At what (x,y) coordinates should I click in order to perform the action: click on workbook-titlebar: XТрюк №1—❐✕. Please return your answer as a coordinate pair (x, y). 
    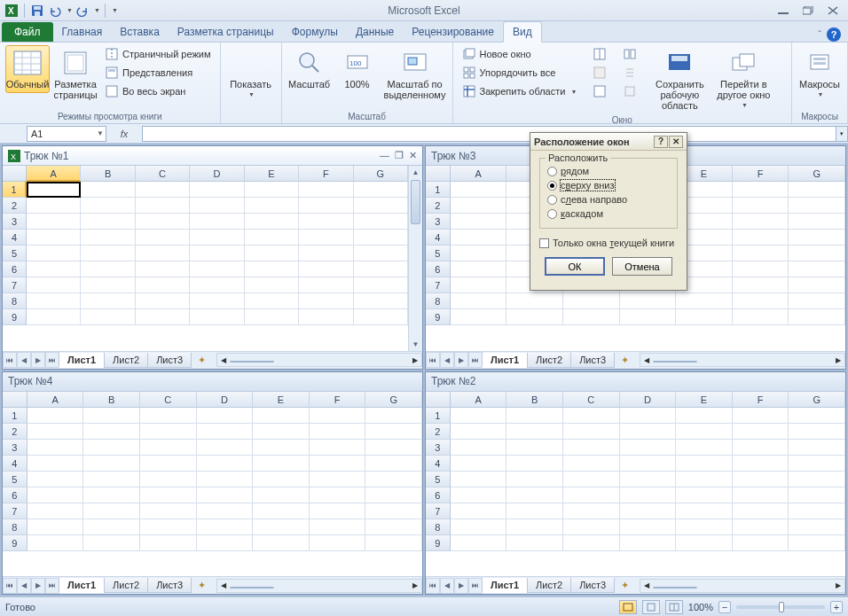
    Looking at the image, I should click on (213, 156).